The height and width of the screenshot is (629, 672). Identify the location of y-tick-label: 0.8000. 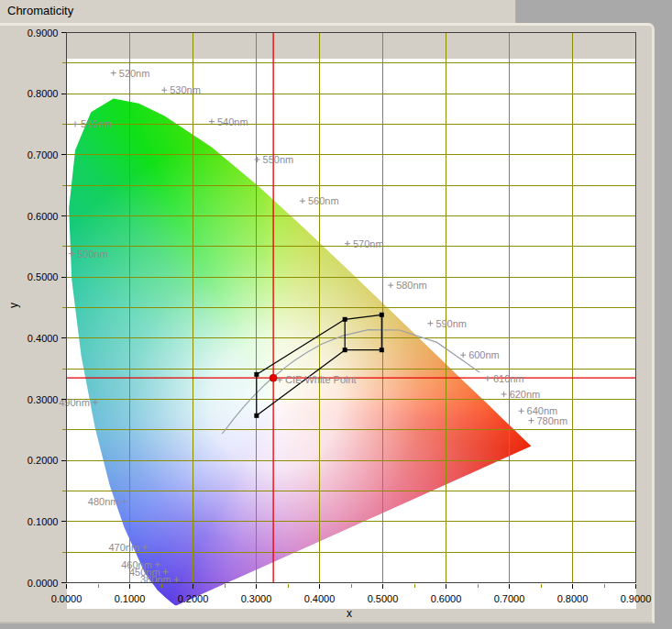
(43, 94).